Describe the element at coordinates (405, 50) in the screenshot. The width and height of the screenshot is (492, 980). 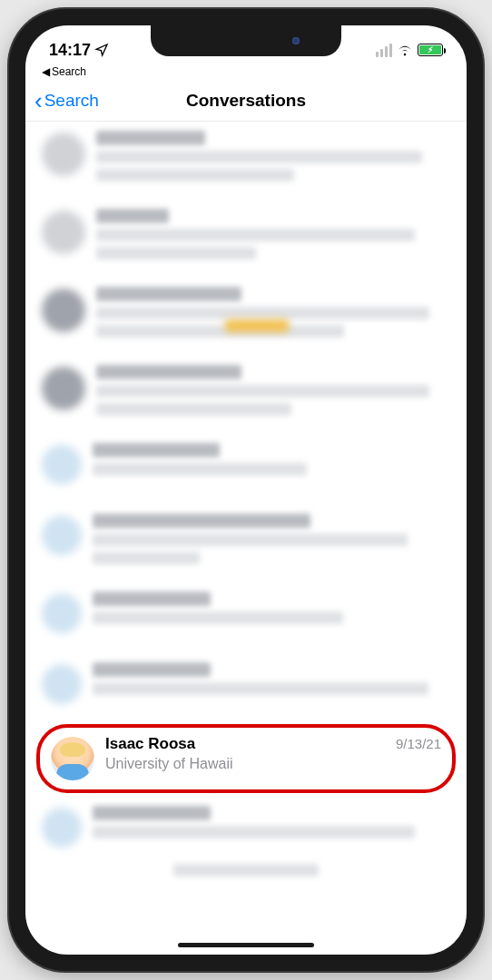
I see `wifi-icon` at that location.